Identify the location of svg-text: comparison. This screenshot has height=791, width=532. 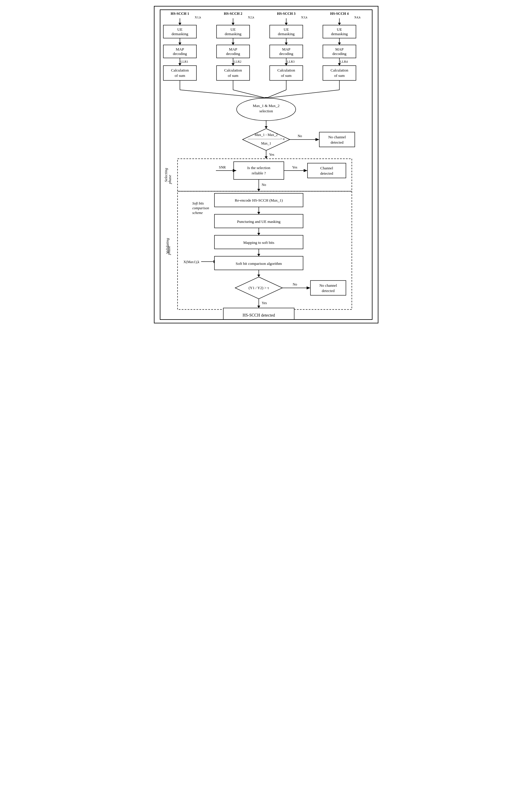
(201, 208).